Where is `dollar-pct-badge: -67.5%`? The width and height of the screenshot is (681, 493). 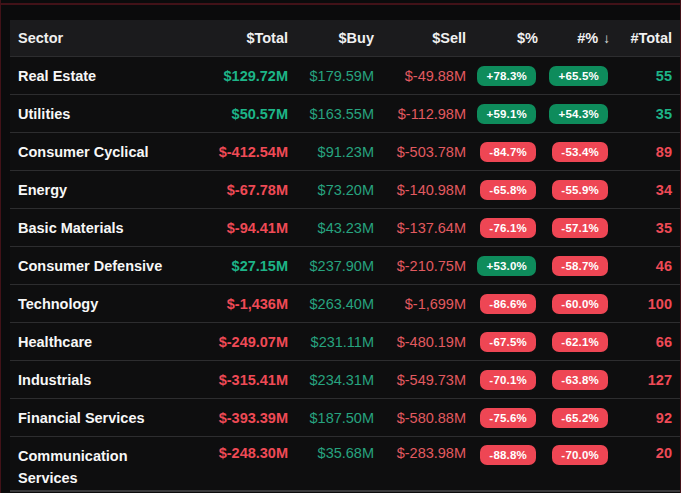
dollar-pct-badge: -67.5% is located at coordinates (508, 342).